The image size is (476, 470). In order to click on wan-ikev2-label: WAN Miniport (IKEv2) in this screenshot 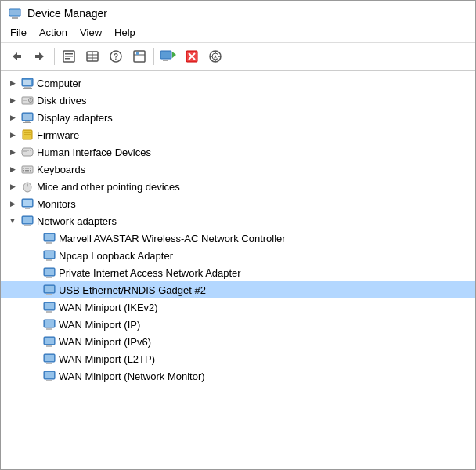, I will do `click(108, 307)`.